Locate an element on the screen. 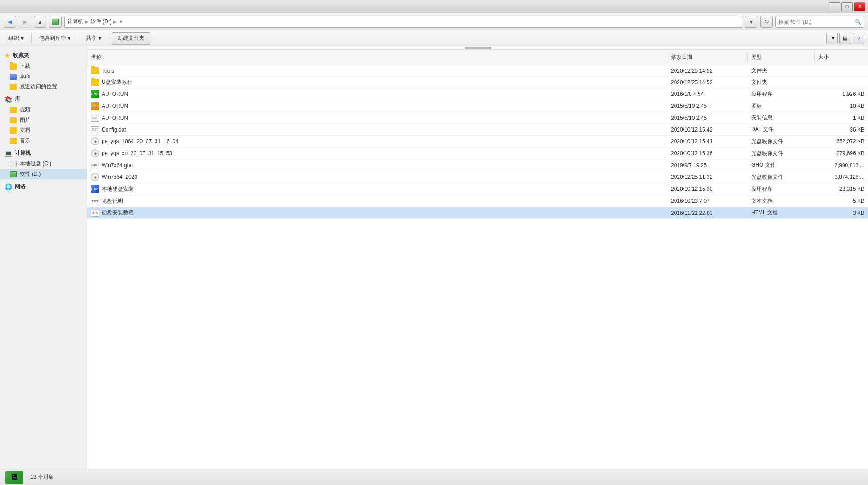 The image size is (868, 485). table-row: EXE AUTORUN 2016/1/8 4:54 应用程序 1,926 KB is located at coordinates (478, 95).